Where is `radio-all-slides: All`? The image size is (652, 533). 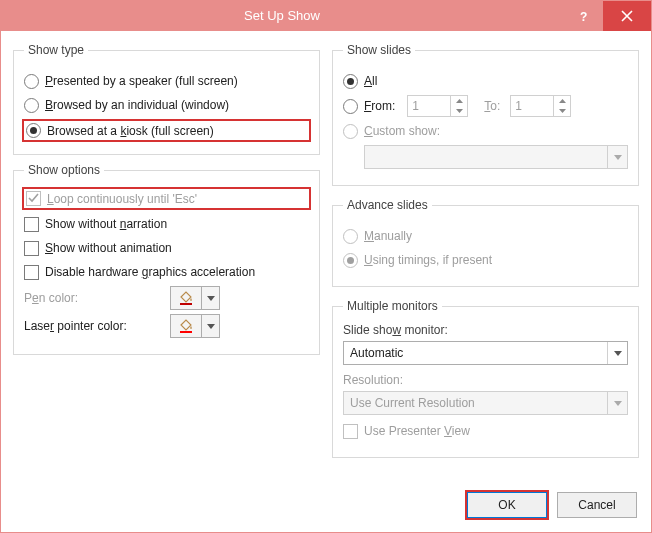
radio-all-slides: All is located at coordinates (486, 81).